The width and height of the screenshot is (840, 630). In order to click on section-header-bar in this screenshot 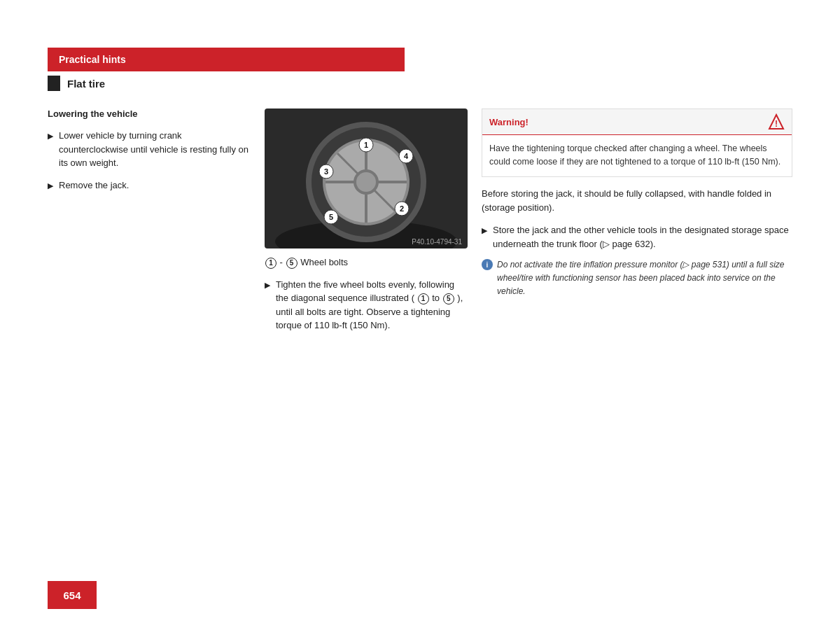, I will do `click(54, 83)`.